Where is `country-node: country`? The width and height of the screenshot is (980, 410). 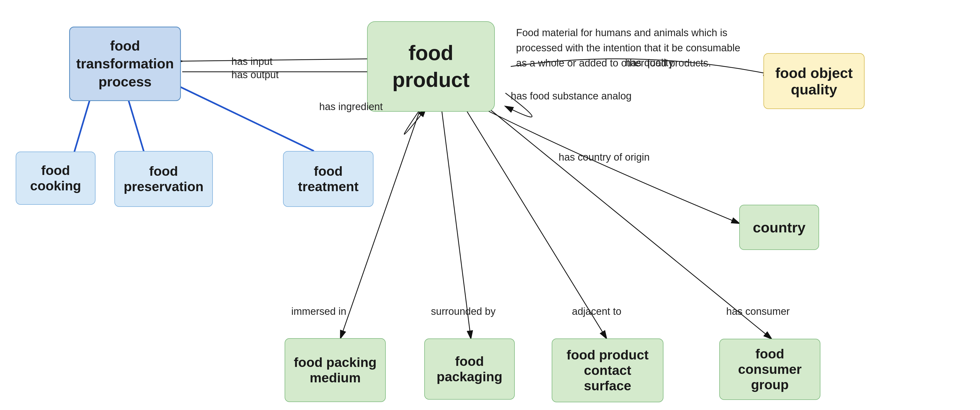 country-node: country is located at coordinates (779, 227).